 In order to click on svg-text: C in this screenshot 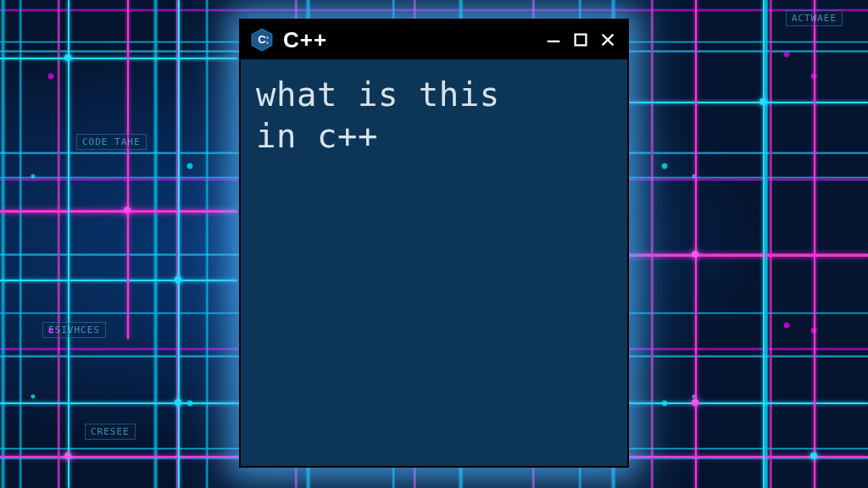, I will do `click(262, 39)`.